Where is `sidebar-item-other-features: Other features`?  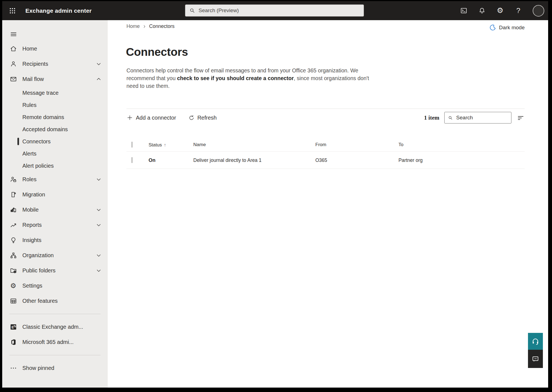 sidebar-item-other-features: Other features is located at coordinates (55, 301).